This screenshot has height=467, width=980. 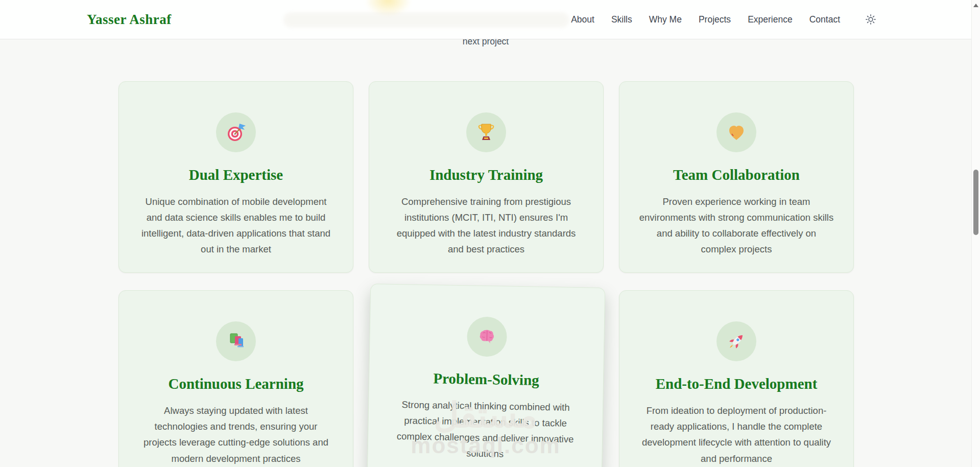 I want to click on card-title: Industry Training, so click(x=486, y=175).